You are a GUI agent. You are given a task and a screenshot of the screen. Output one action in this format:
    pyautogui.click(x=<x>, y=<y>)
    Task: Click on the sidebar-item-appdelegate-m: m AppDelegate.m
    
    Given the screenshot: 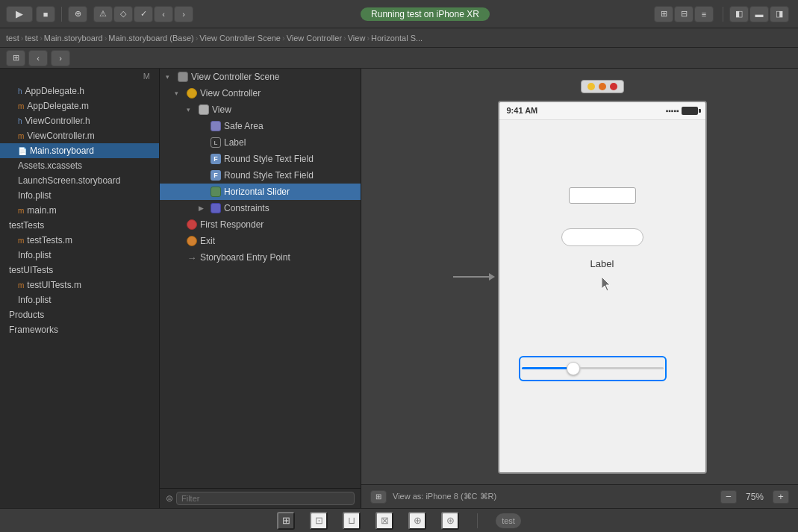 What is the action you would take?
    pyautogui.click(x=79, y=106)
    